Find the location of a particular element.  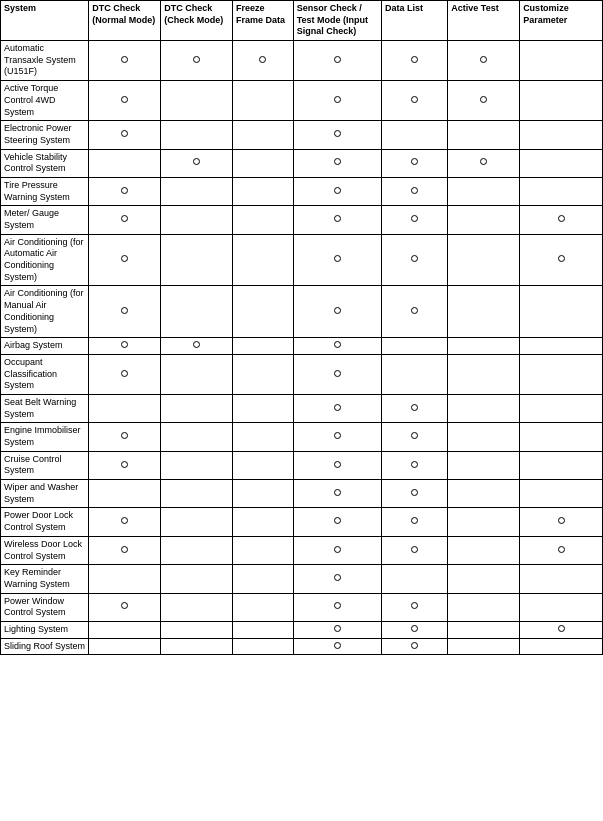

col-header-dtccheck: DTC Check (Check Mode) is located at coordinates (197, 21).